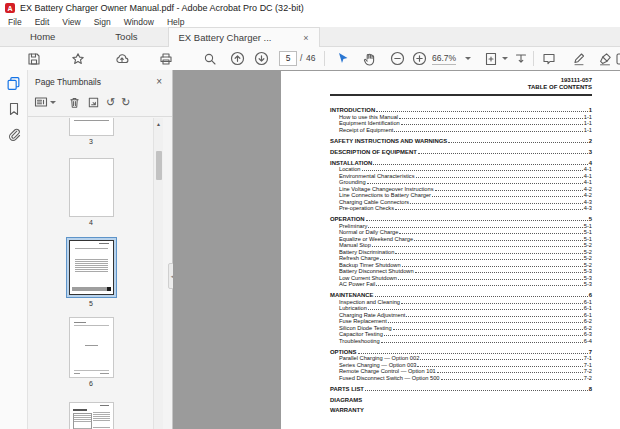  Describe the element at coordinates (461, 208) in the screenshot. I see `toc-entry: Pre-operation Checks4-3` at that location.